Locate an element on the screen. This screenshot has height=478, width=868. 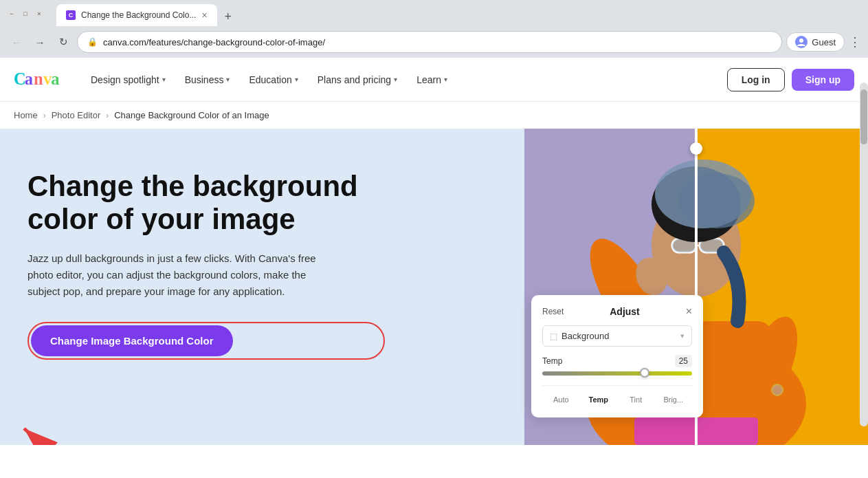
url-lock-icon: 🔒 is located at coordinates (92, 42).